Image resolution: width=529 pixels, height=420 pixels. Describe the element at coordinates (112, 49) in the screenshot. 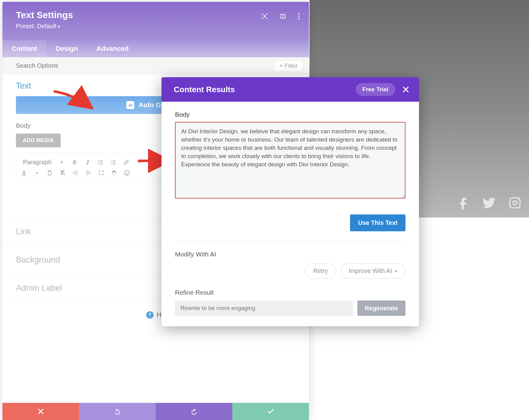

I see `tab-advanced: Advanced` at that location.